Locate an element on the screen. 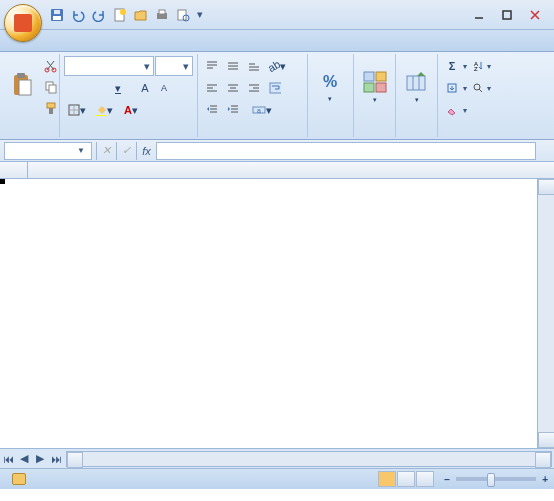 The width and height of the screenshot is (554, 501). sheet-nav-last: ⏭ is located at coordinates (56, 459).